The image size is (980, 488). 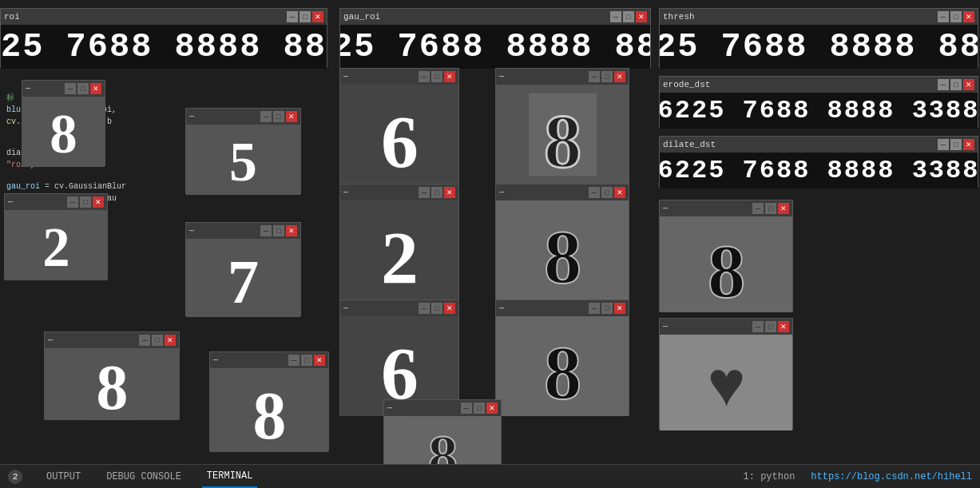 What do you see at coordinates (83, 89) in the screenshot?
I see `dw1-max: □` at bounding box center [83, 89].